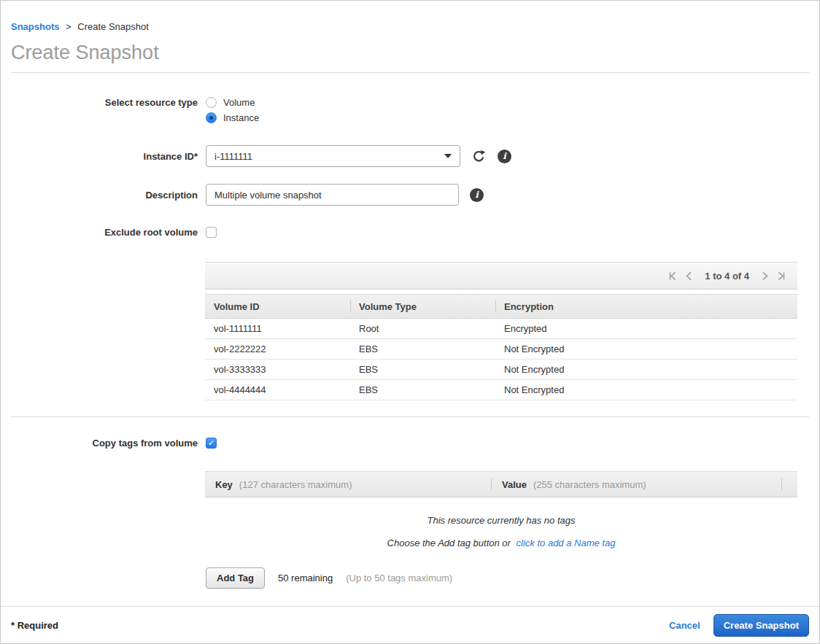 The height and width of the screenshot is (644, 820). I want to click on tags-max-note: (Up to 50 tags maximum), so click(399, 578).